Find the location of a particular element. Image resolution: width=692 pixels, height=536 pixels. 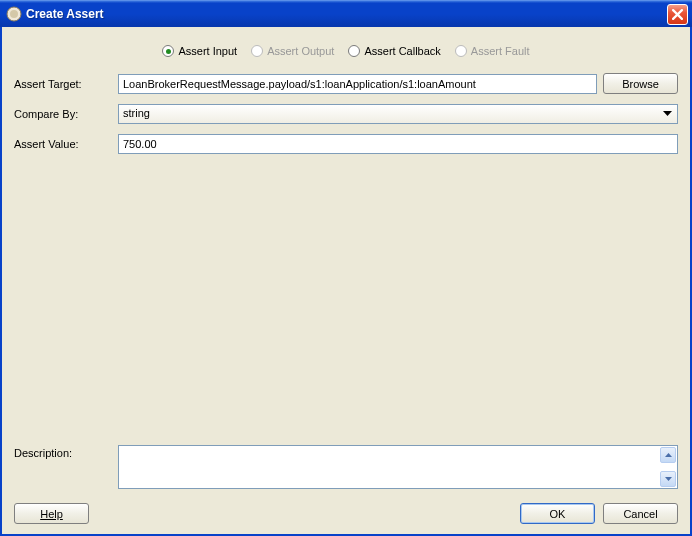

assert-value-label: Assert Value: is located at coordinates (63, 144).